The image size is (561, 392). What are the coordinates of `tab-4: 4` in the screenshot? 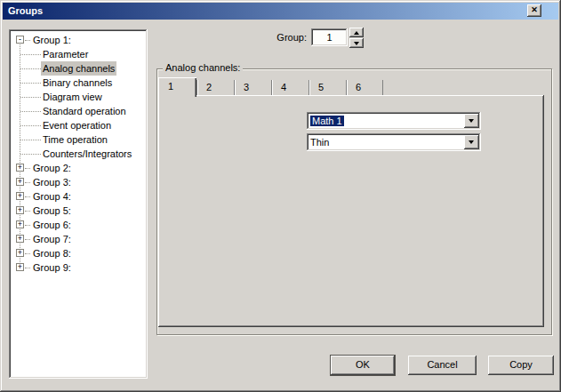 It's located at (290, 87).